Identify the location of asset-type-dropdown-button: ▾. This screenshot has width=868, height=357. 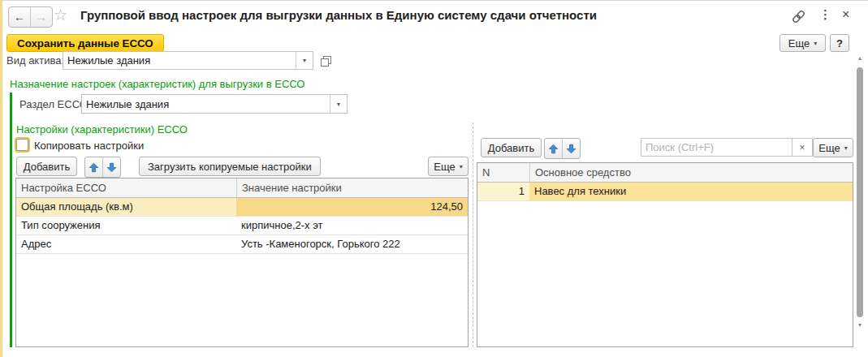
(304, 60).